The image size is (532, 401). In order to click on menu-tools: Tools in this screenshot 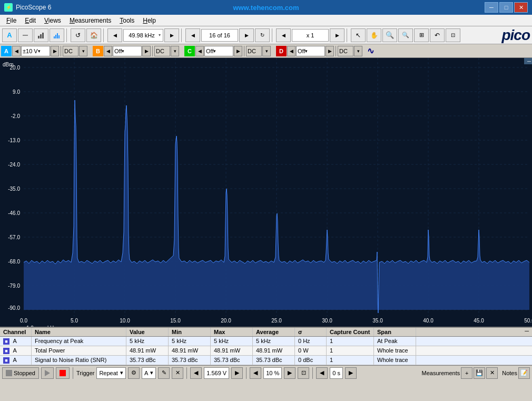, I will do `click(127, 21)`.